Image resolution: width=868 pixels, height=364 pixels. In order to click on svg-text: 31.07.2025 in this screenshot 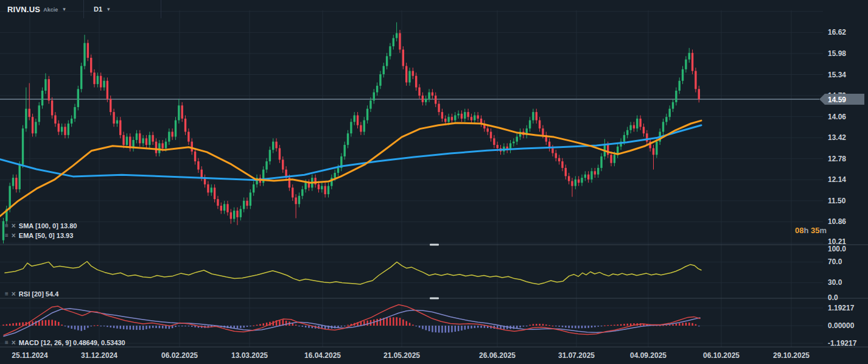, I will do `click(576, 355)`.